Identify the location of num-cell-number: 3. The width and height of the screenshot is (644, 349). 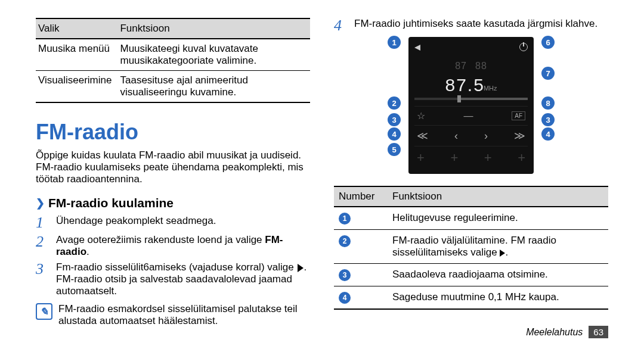
(361, 275).